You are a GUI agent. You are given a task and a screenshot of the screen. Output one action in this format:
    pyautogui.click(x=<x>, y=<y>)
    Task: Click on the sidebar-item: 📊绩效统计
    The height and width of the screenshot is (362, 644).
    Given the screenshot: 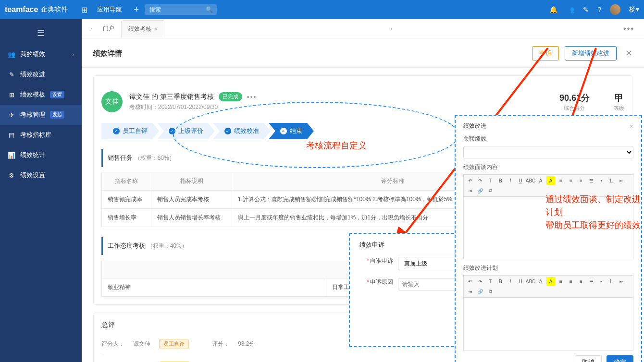 What is the action you would take?
    pyautogui.click(x=41, y=155)
    